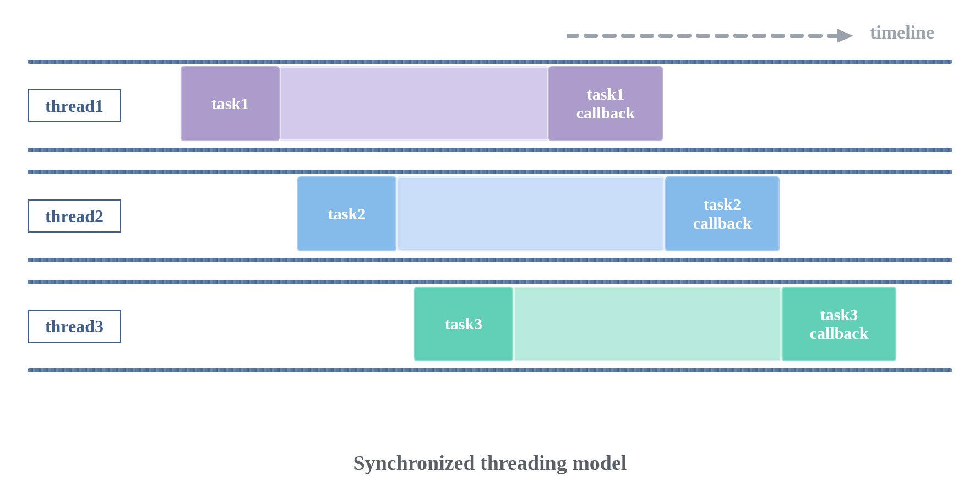  Describe the element at coordinates (839, 324) in the screenshot. I see `callback-label: task3 callback` at that location.